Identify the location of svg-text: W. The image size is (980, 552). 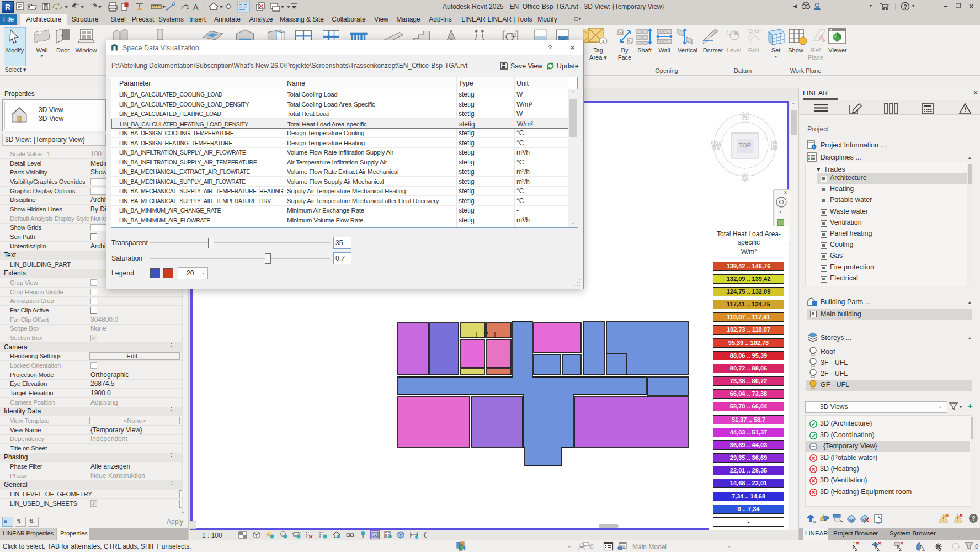
(716, 146).